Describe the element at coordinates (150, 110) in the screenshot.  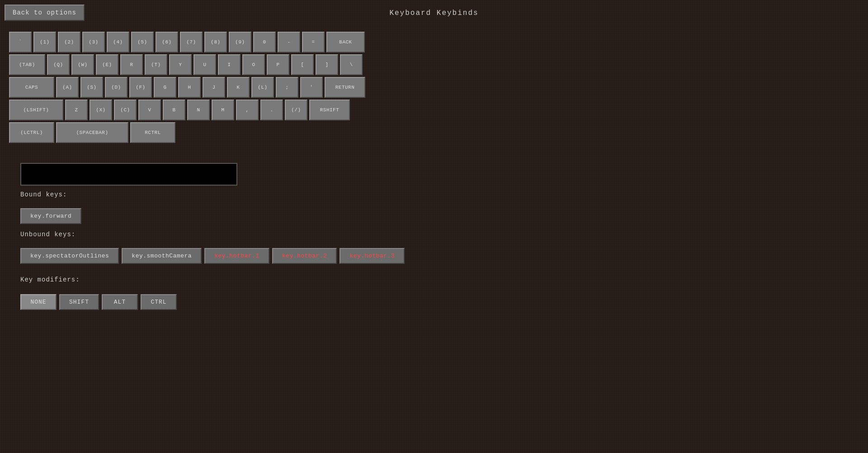
I see `key-v: V` at that location.